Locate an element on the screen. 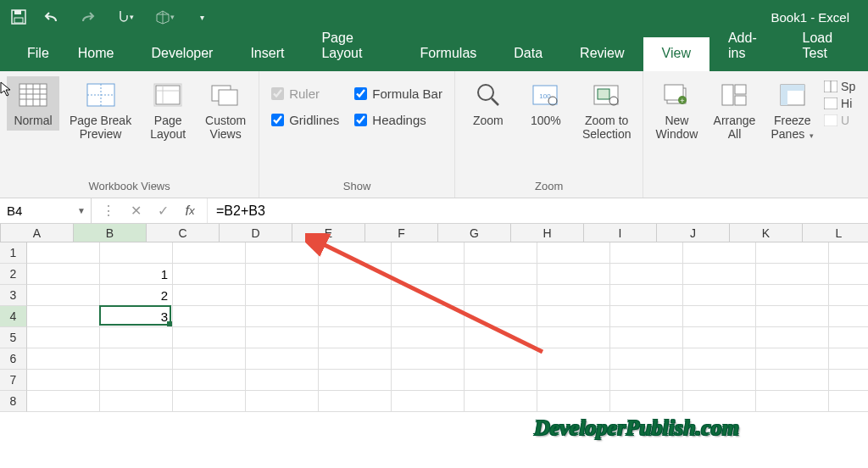  cell-H2 is located at coordinates (574, 275).